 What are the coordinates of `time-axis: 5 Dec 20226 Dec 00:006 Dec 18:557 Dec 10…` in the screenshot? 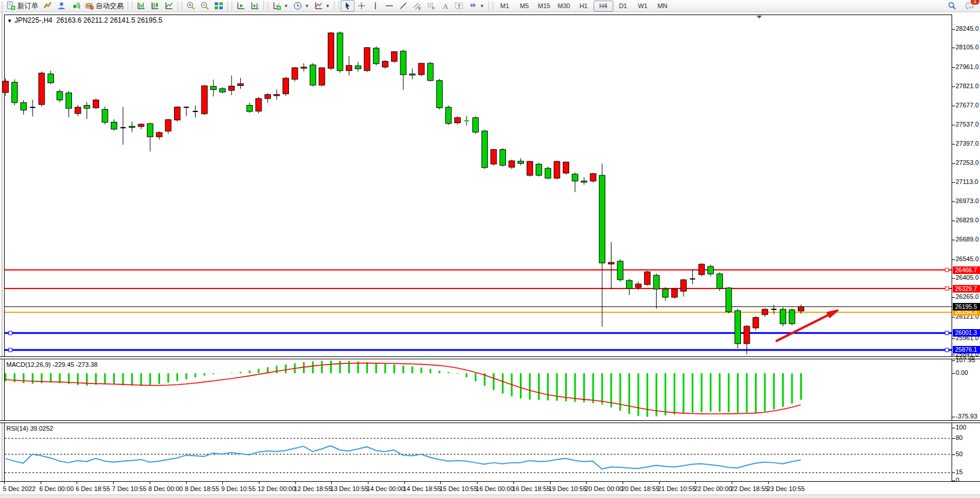 It's located at (490, 488).